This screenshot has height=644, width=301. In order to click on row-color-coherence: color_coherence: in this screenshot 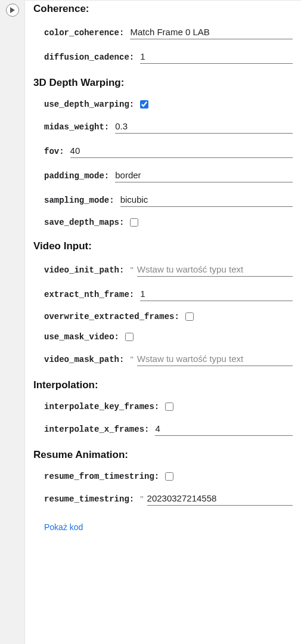, I will do `click(163, 32)`.